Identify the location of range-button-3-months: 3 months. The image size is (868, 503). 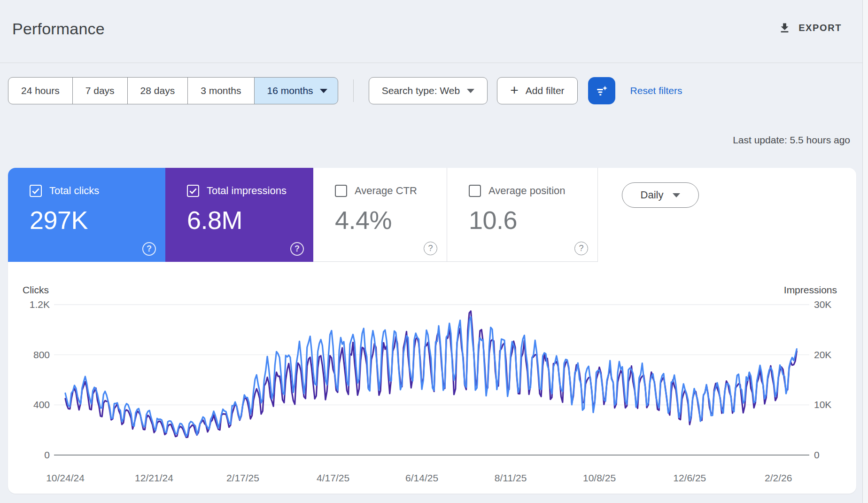
(221, 91).